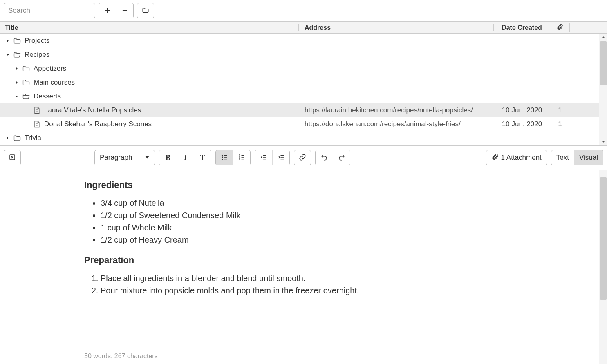  What do you see at coordinates (281, 158) in the screenshot?
I see `indent-icon` at bounding box center [281, 158].